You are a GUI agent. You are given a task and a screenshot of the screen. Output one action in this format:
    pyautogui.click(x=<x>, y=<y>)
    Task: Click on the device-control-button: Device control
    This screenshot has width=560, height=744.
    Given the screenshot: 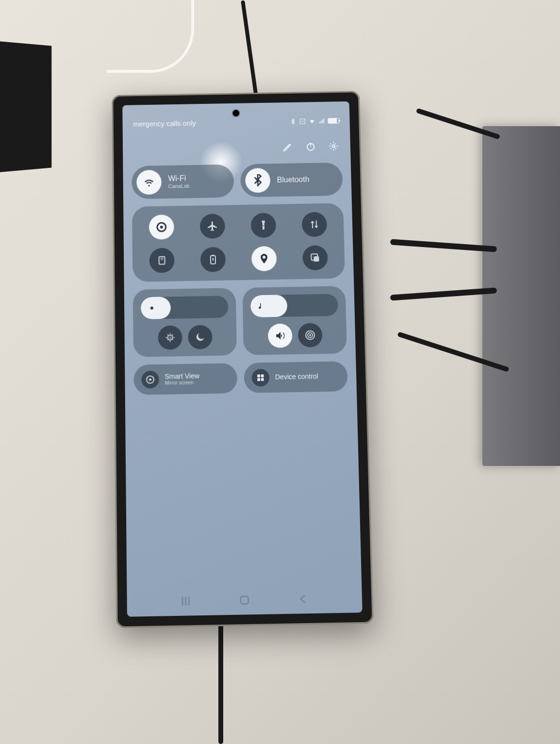 What is the action you would take?
    pyautogui.click(x=296, y=377)
    